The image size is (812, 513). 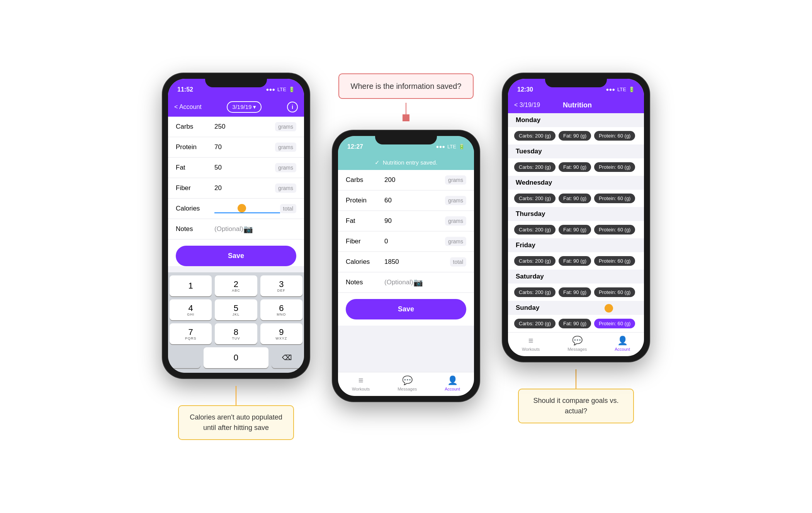 I want to click on kb-key-3: 3DEF, so click(x=281, y=286).